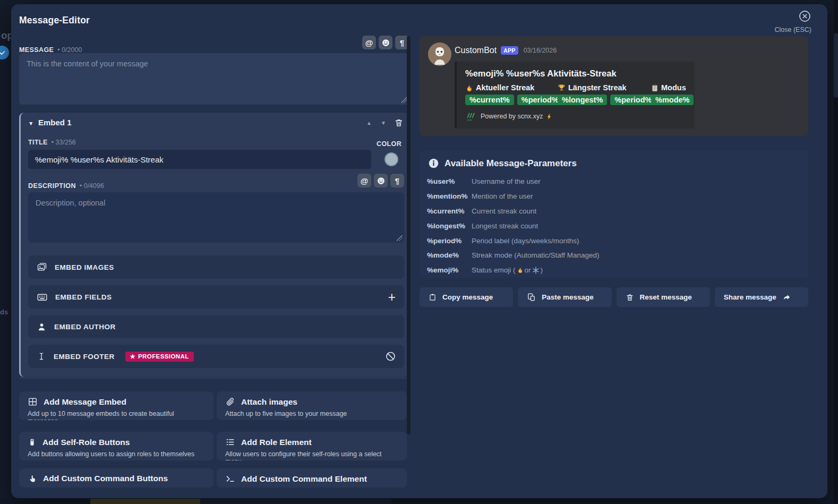 This screenshot has height=504, width=838. Describe the element at coordinates (507, 270) in the screenshot. I see `parameter-desc: Status emoji ( or )` at that location.